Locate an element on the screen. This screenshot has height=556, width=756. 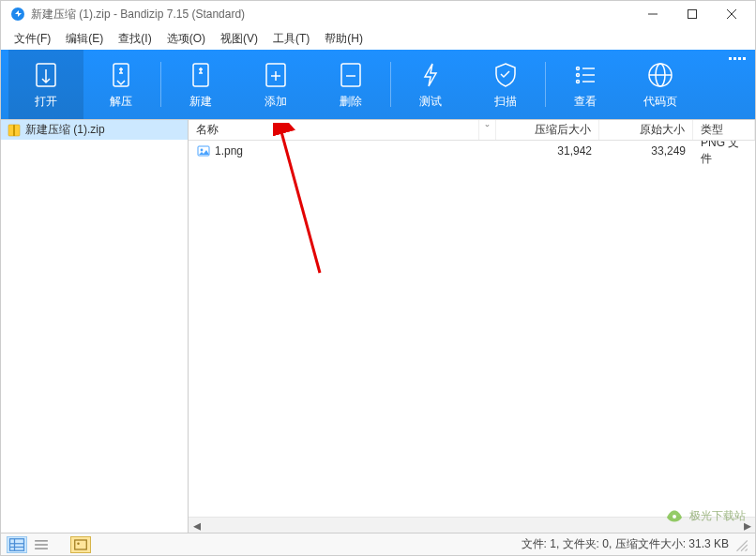
scroll-left-button: ◂ is located at coordinates (197, 525).